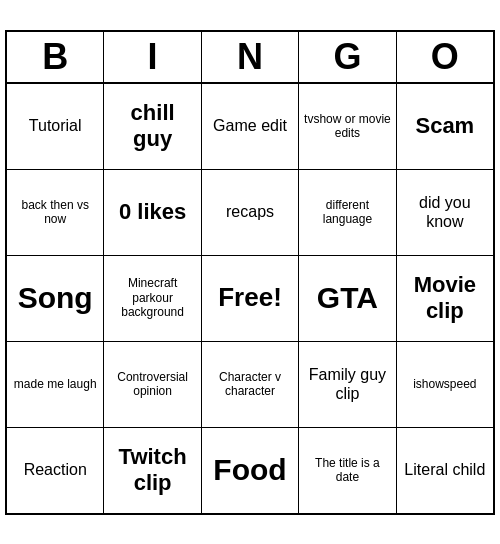  I want to click on bingo-cell: ishowspeed, so click(445, 384).